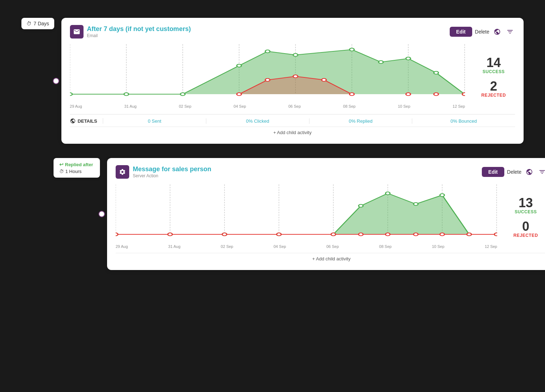  What do you see at coordinates (491, 246) in the screenshot?
I see `c2-label-12sep: 12 Sep` at bounding box center [491, 246].